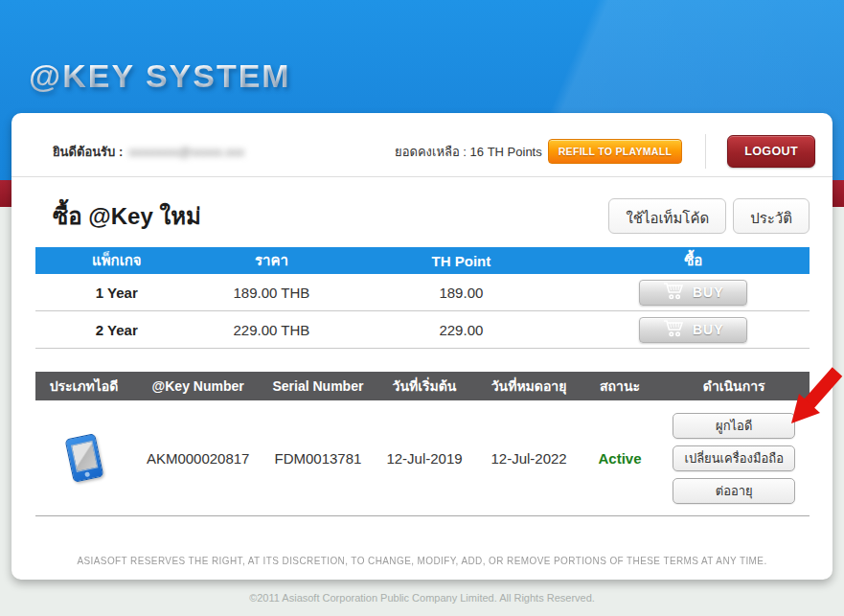 The width and height of the screenshot is (844, 616). What do you see at coordinates (84, 458) in the screenshot?
I see `id-type-cell` at bounding box center [84, 458].